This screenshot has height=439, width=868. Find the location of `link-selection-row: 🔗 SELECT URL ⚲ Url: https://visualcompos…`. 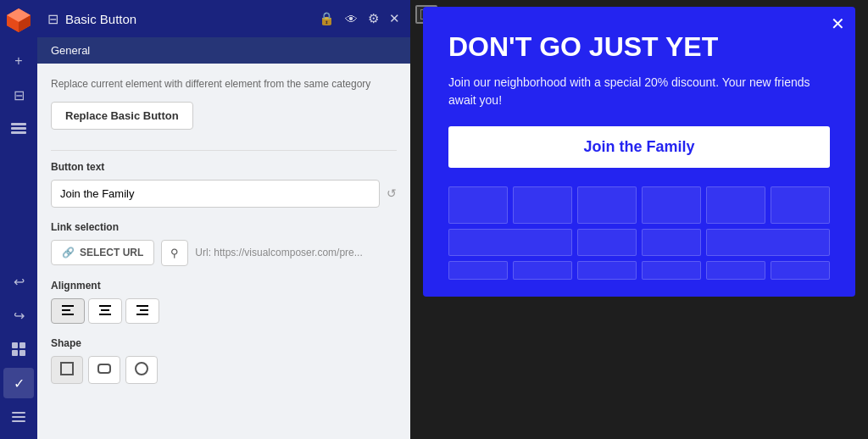

link-selection-row: 🔗 SELECT URL ⚲ Url: https://visualcompos… is located at coordinates (224, 253).